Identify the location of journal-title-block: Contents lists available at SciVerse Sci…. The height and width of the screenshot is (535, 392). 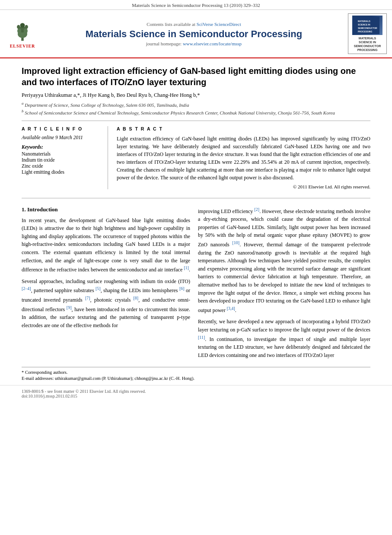
(194, 34).